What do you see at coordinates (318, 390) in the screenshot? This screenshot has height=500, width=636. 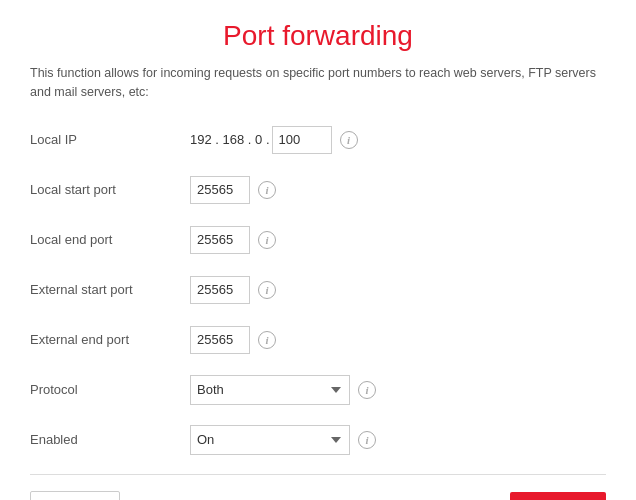 I see `protocol-row: Protocol Both TCP UDP i` at bounding box center [318, 390].